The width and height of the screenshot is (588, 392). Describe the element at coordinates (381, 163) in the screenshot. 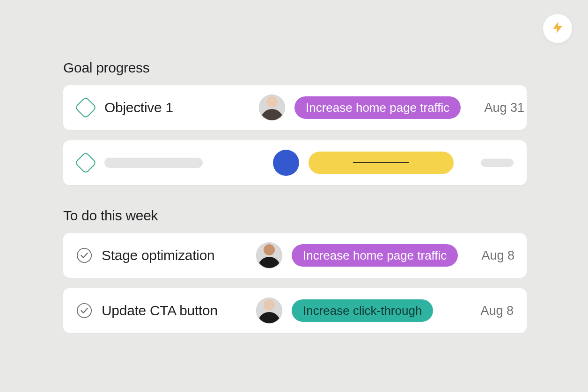

I see `project-tag-placeholder` at that location.